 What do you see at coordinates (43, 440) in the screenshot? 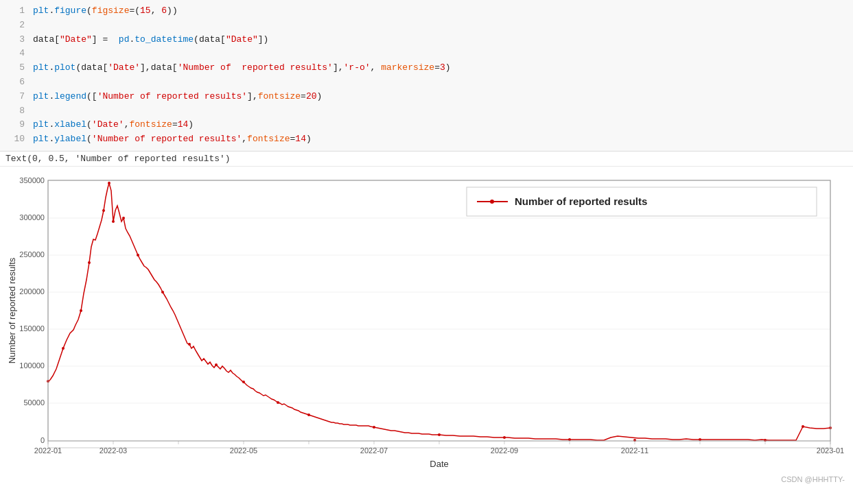
I see `y-label-0: 0` at bounding box center [43, 440].